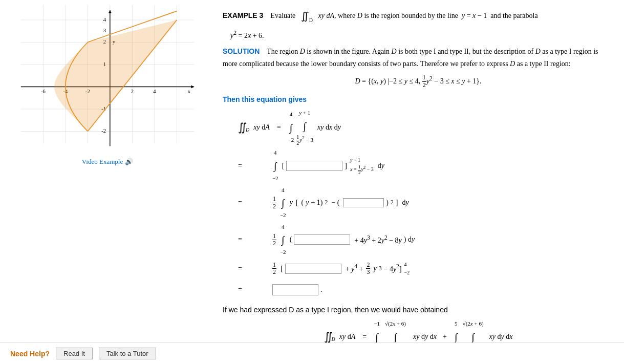 The height and width of the screenshot is (364, 624). What do you see at coordinates (243, 15) in the screenshot?
I see `example-label: EXAMPLE 3` at bounding box center [243, 15].